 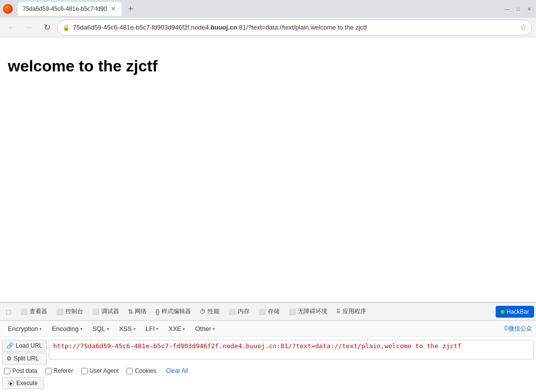 I want to click on post-data-checkbox-item: Post data, so click(x=21, y=371).